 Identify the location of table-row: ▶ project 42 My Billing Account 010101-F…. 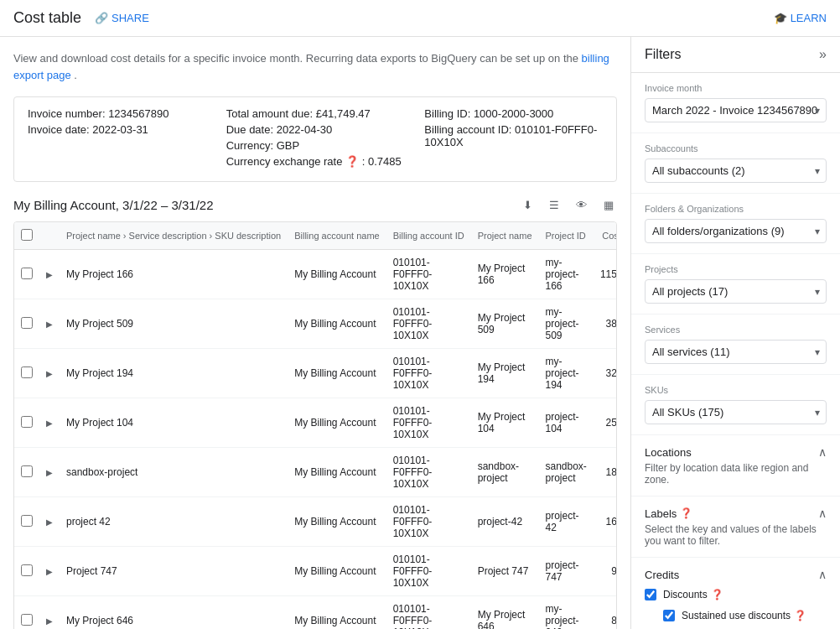
(315, 522).